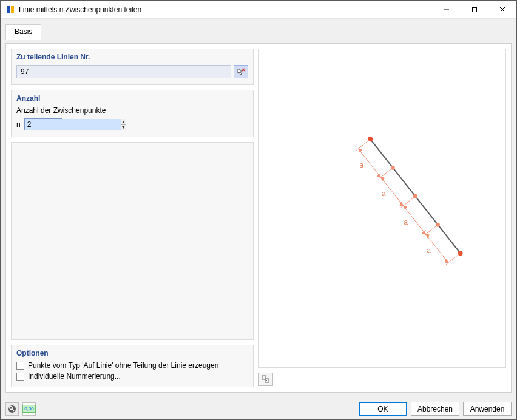  What do you see at coordinates (382, 379) in the screenshot?
I see `preview-toolbar` at bounding box center [382, 379].